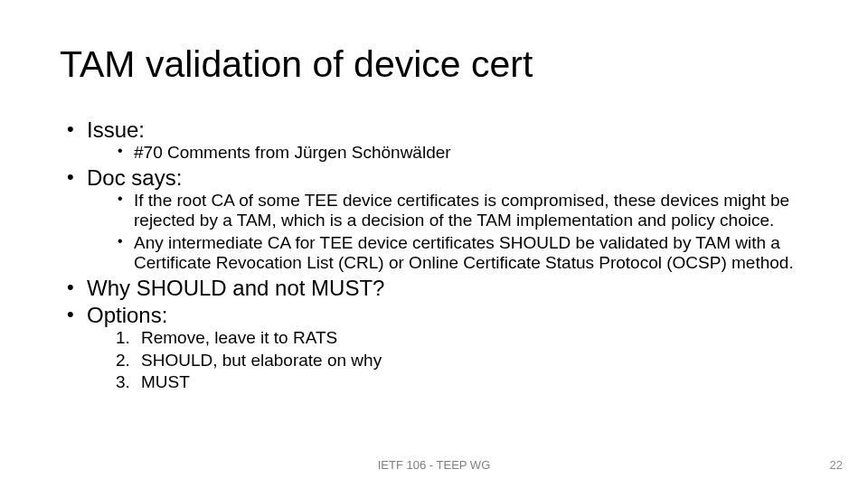 The height and width of the screenshot is (488, 868). What do you see at coordinates (464, 232) in the screenshot?
I see `sub-list: If the root CA of some TEE device certif…` at bounding box center [464, 232].